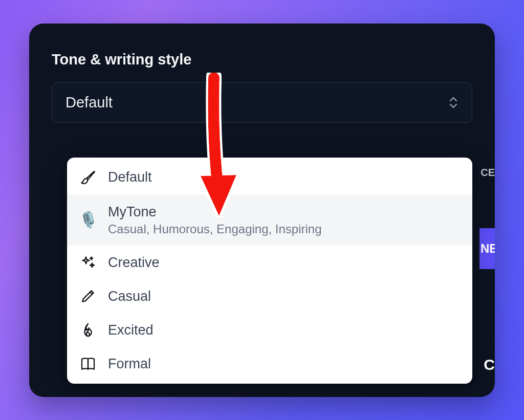 Image resolution: width=524 pixels, height=420 pixels. I want to click on bg-button-fragment: NE, so click(487, 249).